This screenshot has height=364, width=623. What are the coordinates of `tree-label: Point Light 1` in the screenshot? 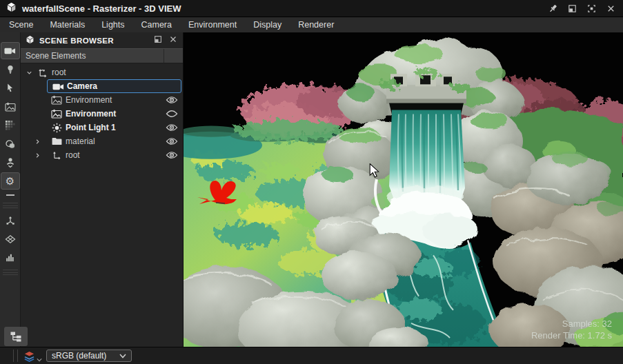 It's located at (91, 128).